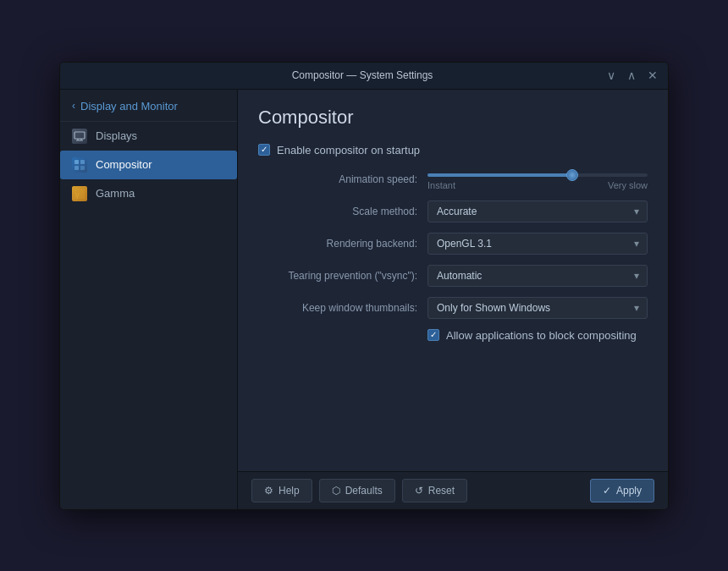 This screenshot has width=728, height=571. I want to click on scale-method-select: Accurate Smooth Crisp Retro, so click(538, 211).